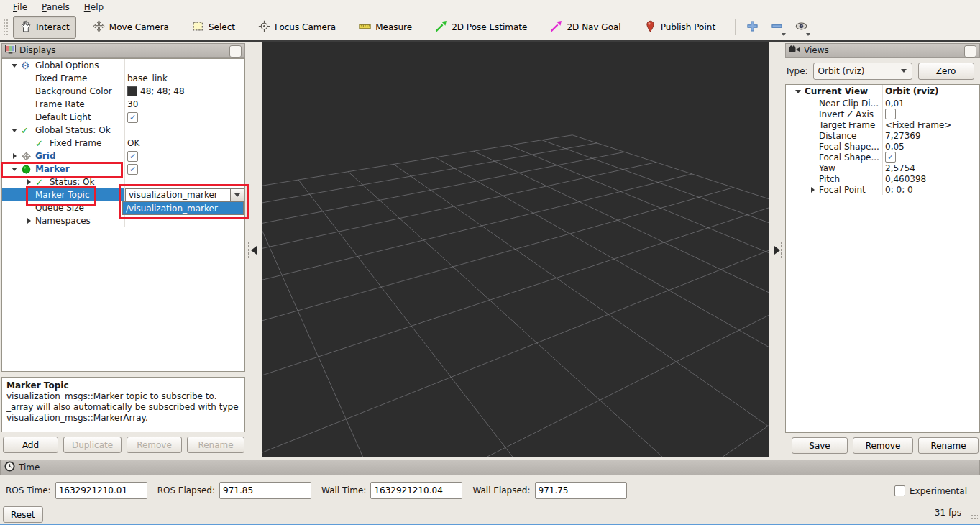 The image size is (980, 525). What do you see at coordinates (906, 179) in the screenshot?
I see `property-value: 0,460398` at bounding box center [906, 179].